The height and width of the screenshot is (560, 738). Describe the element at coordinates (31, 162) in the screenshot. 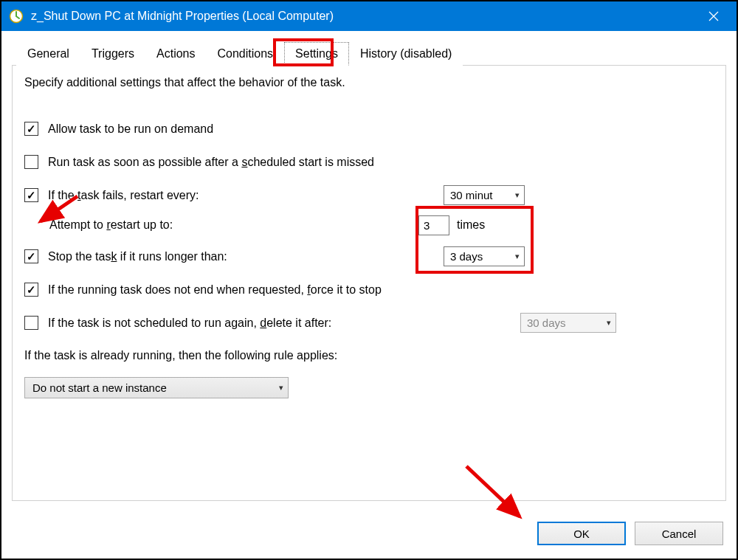

I see `checkbox-run-missed` at that location.